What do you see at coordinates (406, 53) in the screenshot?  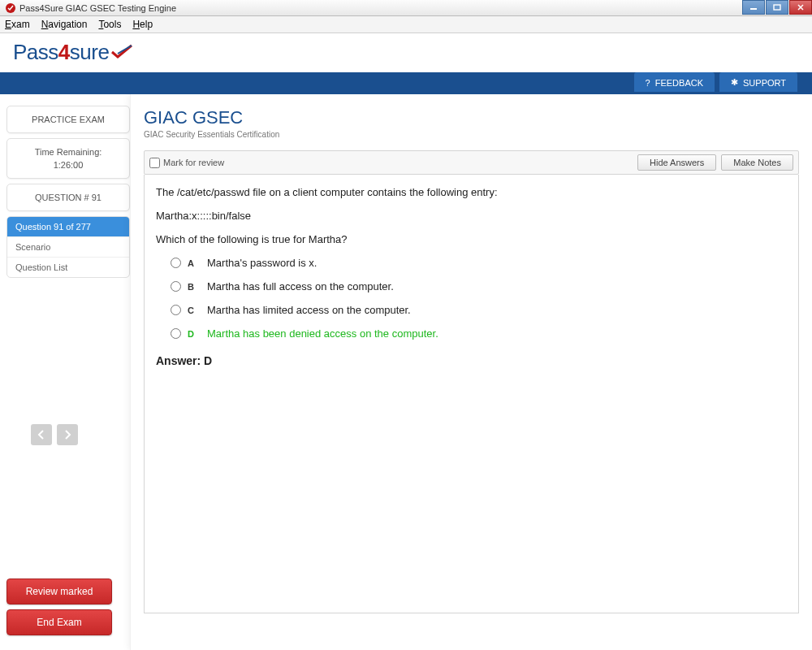 I see `logo-bar: Pass4sure` at bounding box center [406, 53].